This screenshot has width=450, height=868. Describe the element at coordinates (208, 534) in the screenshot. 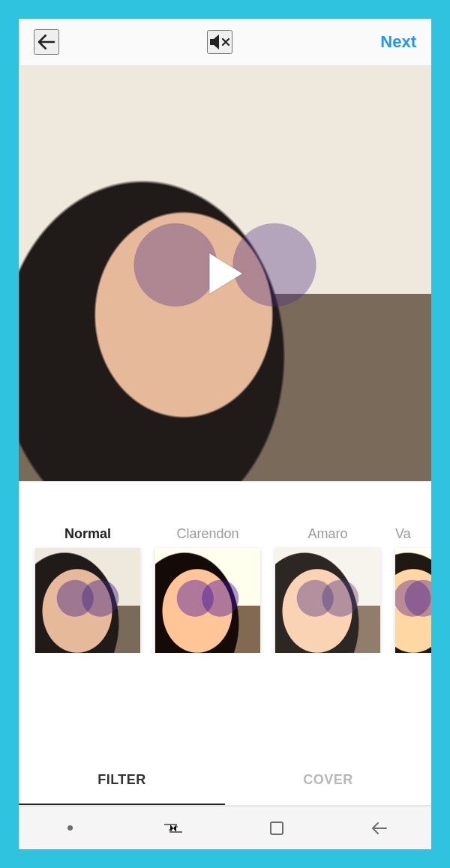

I see `filter-label: Clarendon` at that location.